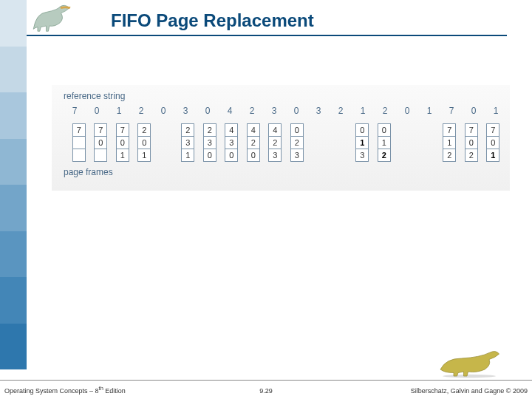 The width and height of the screenshot is (532, 399). Describe the element at coordinates (55, 18) in the screenshot. I see `dinosaur-logo-top` at that location.